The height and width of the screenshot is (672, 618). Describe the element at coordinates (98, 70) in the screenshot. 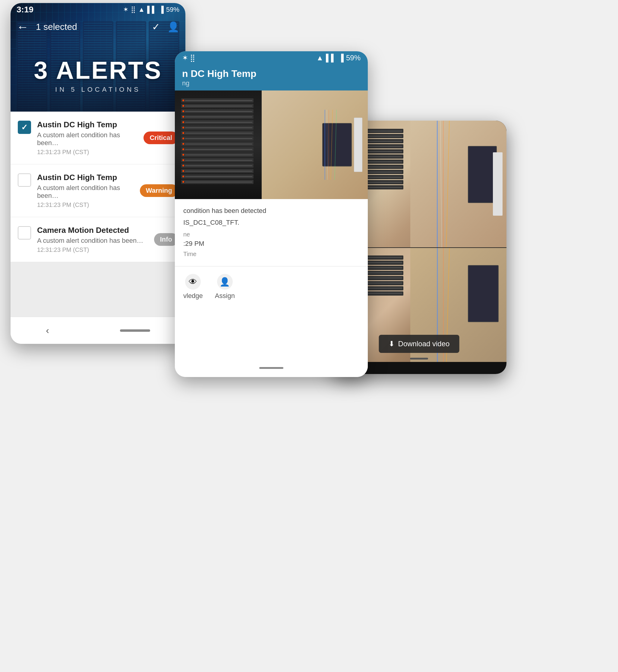

I see `alerts-count-text: 3 ALERTS` at that location.